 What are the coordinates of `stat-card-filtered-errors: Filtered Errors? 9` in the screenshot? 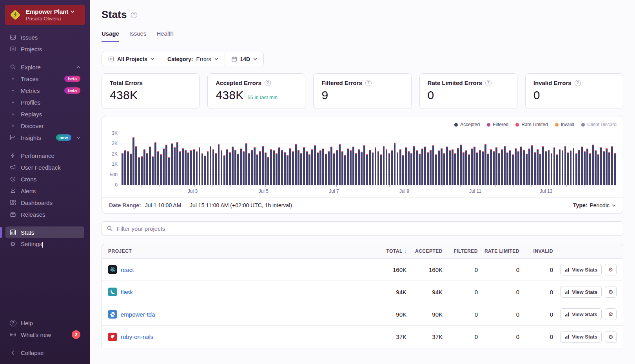 It's located at (362, 91).